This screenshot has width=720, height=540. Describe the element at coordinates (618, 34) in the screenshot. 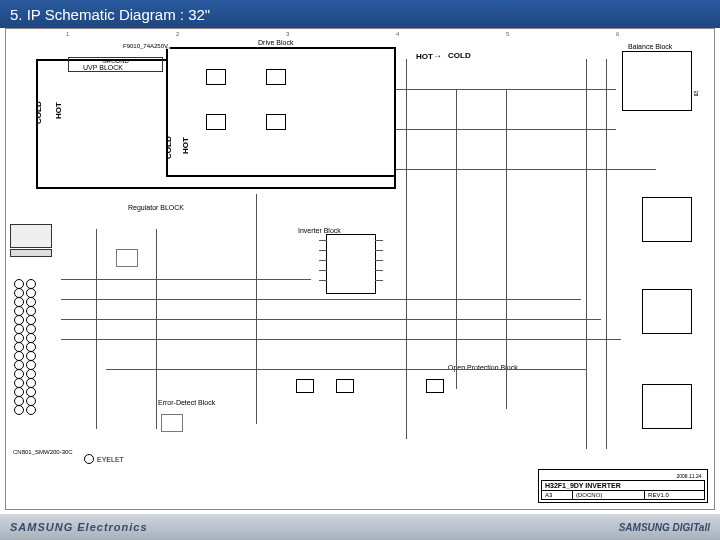

I see `grid-col-6: 6` at that location.